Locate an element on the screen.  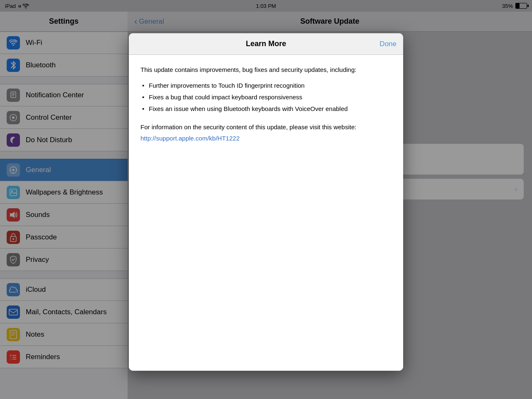
modal-done-button: Done is located at coordinates (388, 44).